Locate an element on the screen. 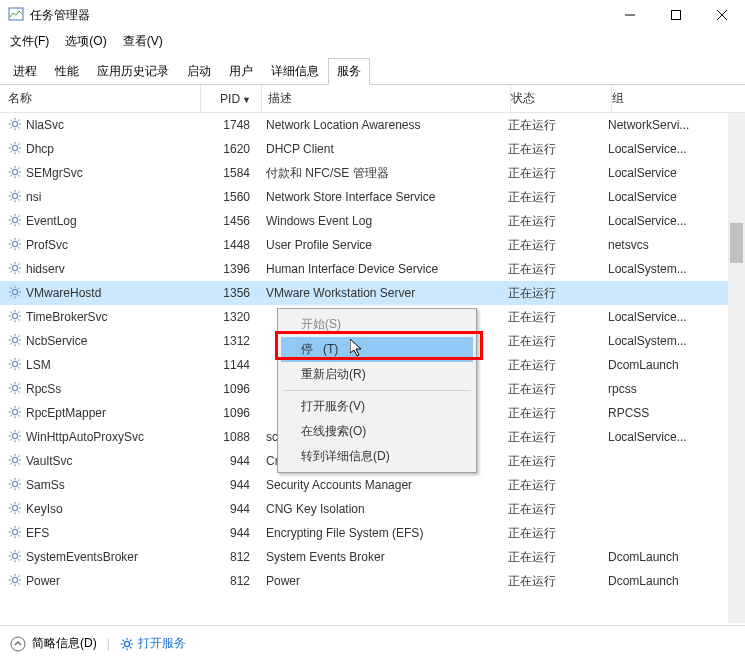  table-row: SEMgrSvc1584付款和 NFC/SE 管理器正在运行LocalServi… is located at coordinates (372, 173).